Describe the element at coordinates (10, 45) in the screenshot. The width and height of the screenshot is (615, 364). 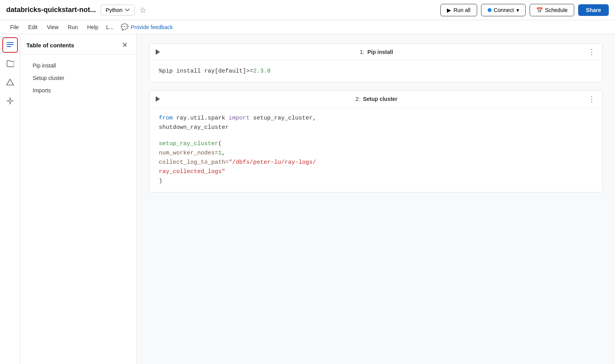
I see `table-of-contents-icon` at that location.